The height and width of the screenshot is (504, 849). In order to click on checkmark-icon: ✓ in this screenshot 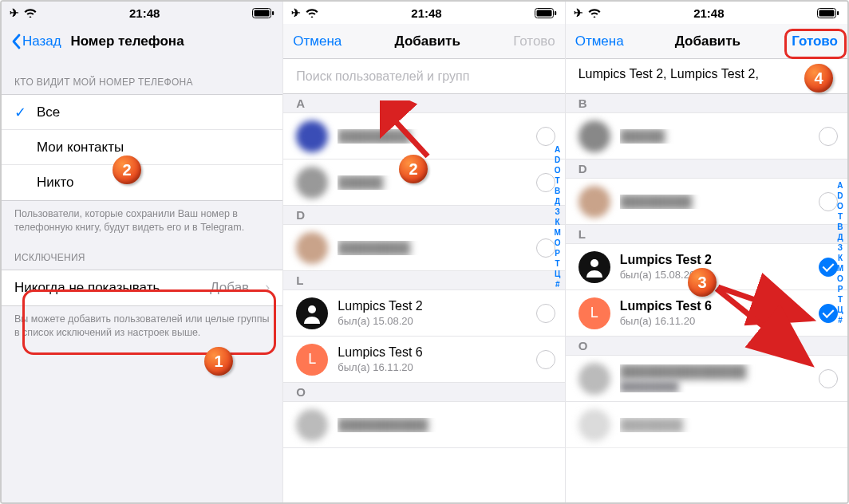, I will do `click(26, 112)`.